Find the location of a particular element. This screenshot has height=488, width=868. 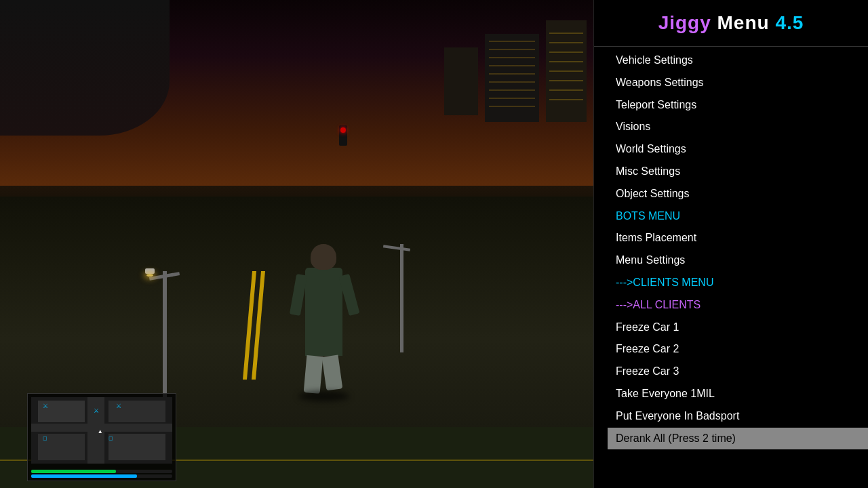

menu-item-all-clients: --->ALL CLIENTS is located at coordinates (738, 305).